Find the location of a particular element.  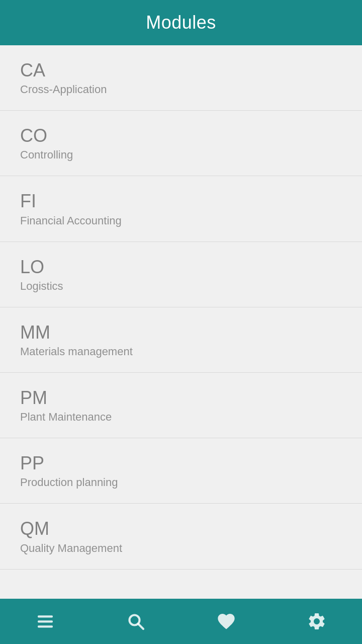

module-code: LO is located at coordinates (181, 267).